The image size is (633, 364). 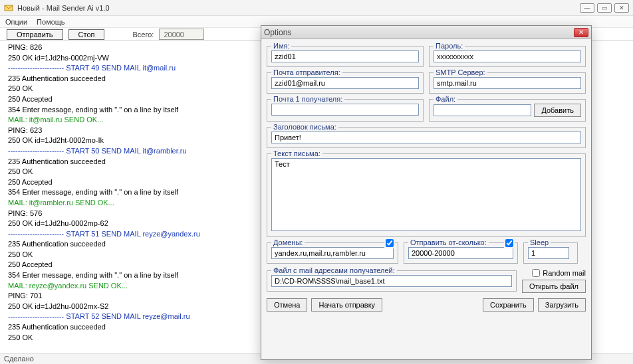 What do you see at coordinates (9, 8) in the screenshot?
I see `app-icon` at bounding box center [9, 8].